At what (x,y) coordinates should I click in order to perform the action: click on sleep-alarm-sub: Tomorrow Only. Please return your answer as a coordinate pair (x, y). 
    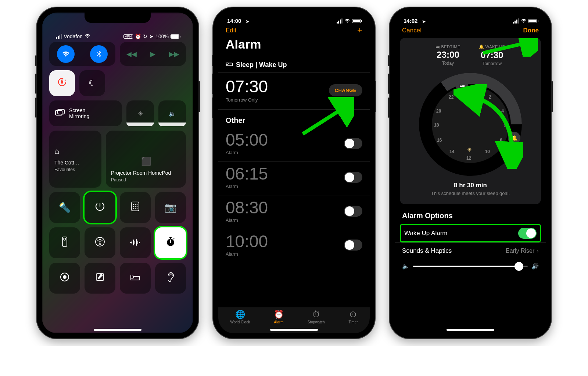
    Looking at the image, I should click on (247, 100).